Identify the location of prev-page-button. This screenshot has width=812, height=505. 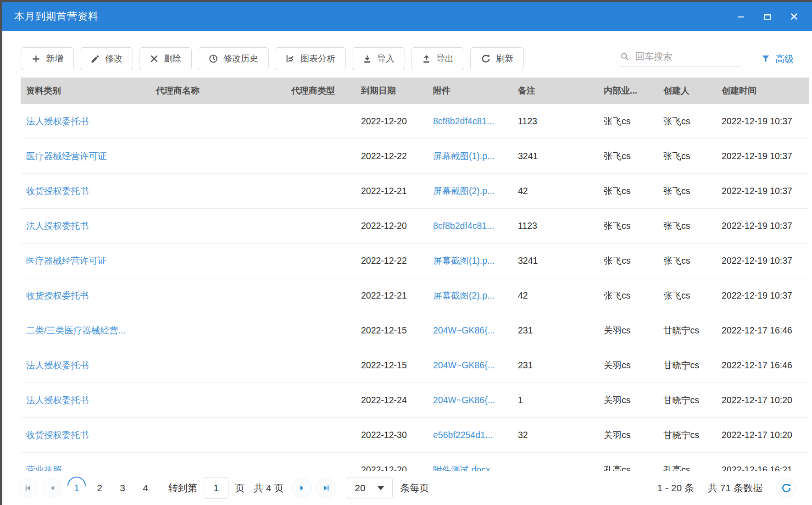
(52, 488).